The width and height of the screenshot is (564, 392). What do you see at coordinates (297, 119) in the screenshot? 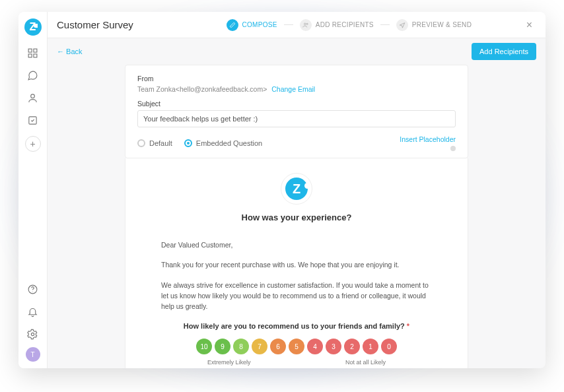
I see `subject-input` at bounding box center [297, 119].